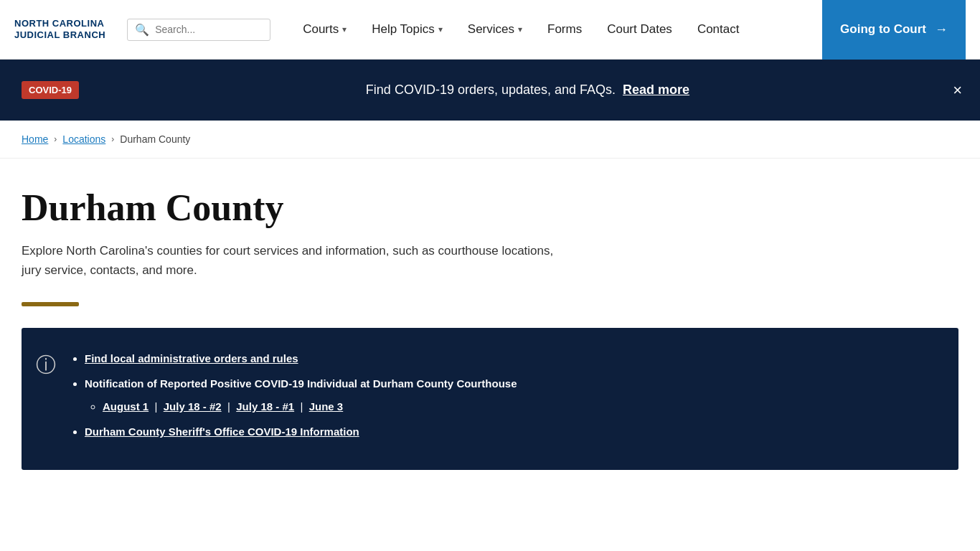 The image size is (980, 551). What do you see at coordinates (490, 208) in the screenshot?
I see `page-title: Durham County` at bounding box center [490, 208].